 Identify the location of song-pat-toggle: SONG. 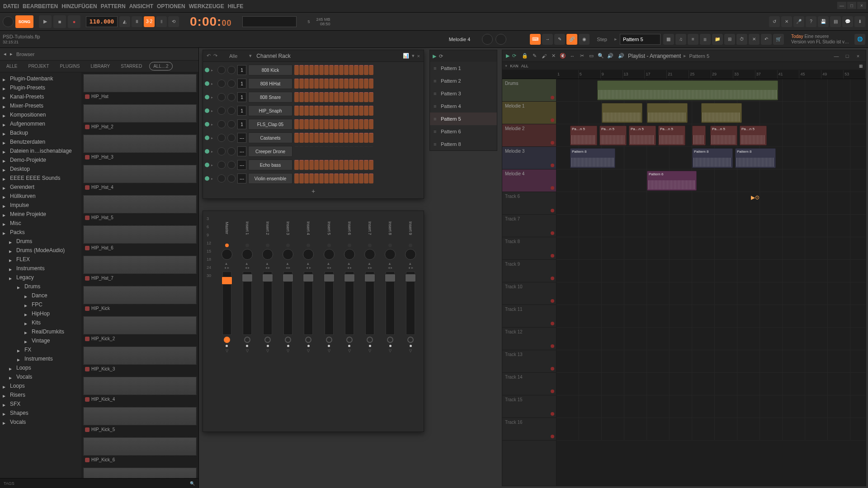
(24, 22).